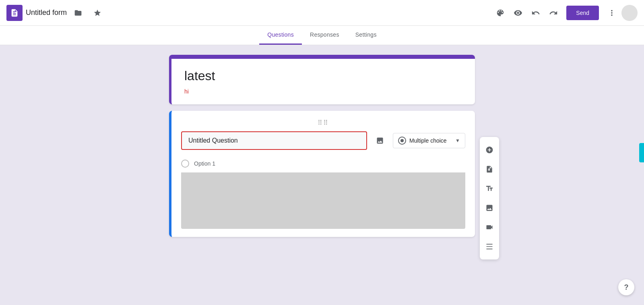  Describe the element at coordinates (323, 122) in the screenshot. I see `drag-handle: ⠿⠿` at that location.